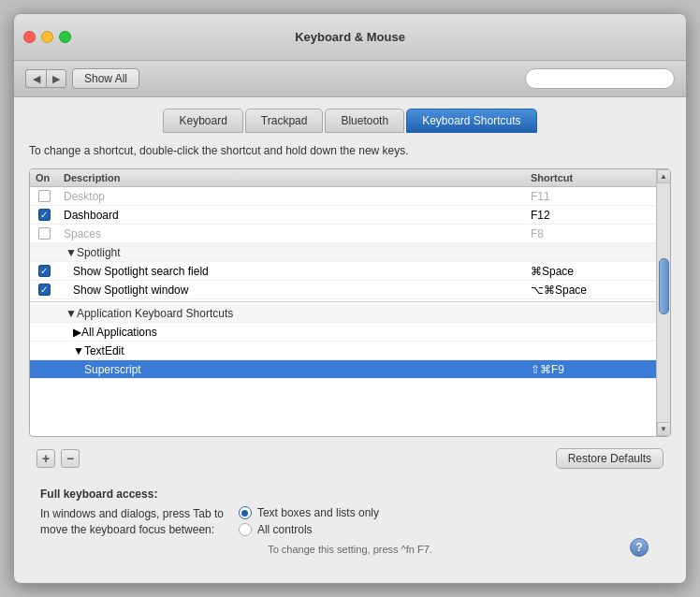  I want to click on keyboard-access-note: To change this setting, press ^fn F7., so click(350, 549).